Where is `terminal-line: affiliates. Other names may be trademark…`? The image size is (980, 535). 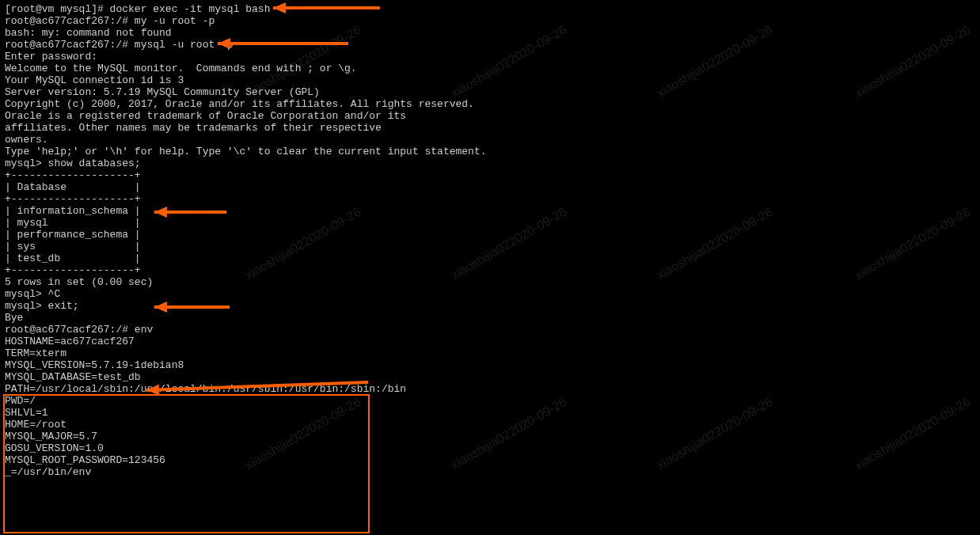 terminal-line: affiliates. Other names may be trademark… is located at coordinates (490, 128).